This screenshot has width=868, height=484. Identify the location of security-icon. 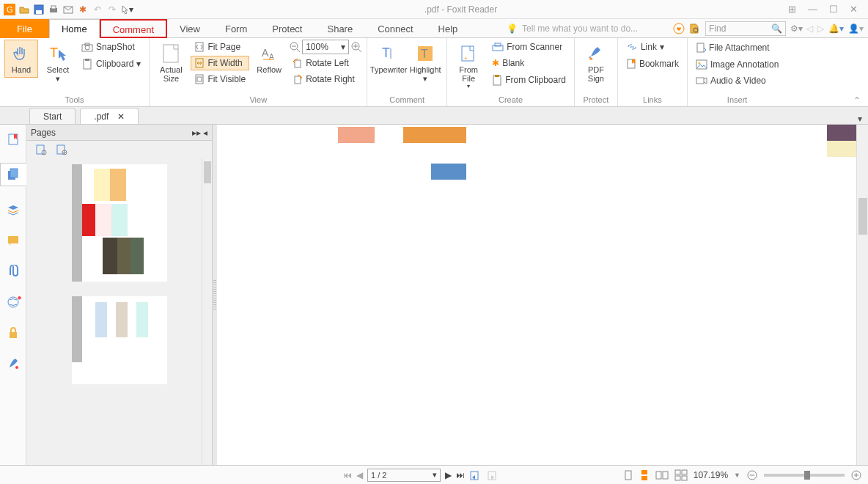
(13, 333).